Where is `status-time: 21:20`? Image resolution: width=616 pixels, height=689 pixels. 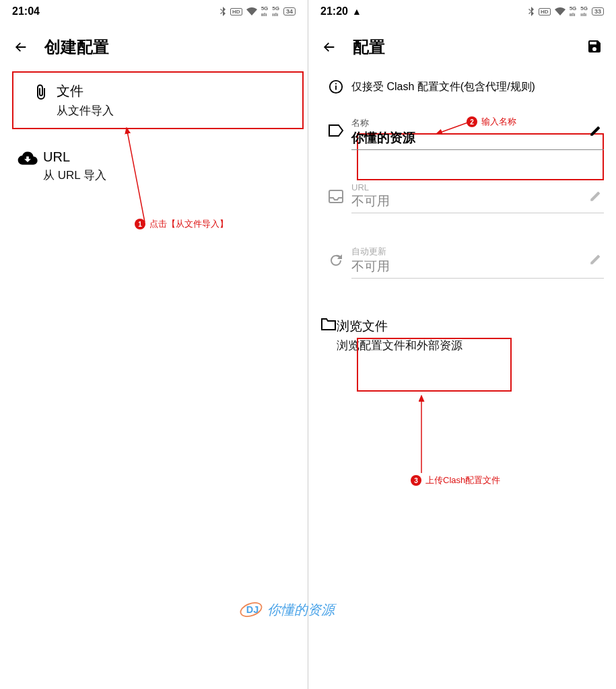 status-time: 21:20 is located at coordinates (334, 11).